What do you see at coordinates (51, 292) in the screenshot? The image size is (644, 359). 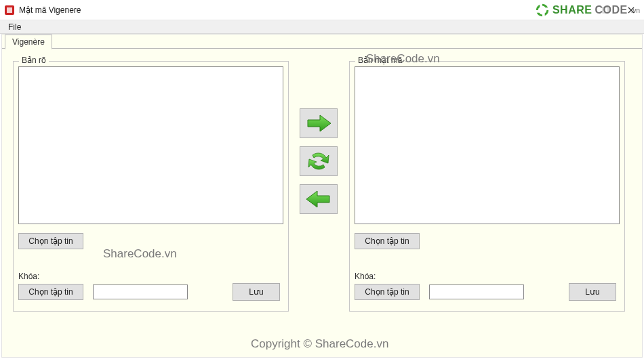 I see `plaintext-key-choose-file-button: Chọn tập tin` at bounding box center [51, 292].